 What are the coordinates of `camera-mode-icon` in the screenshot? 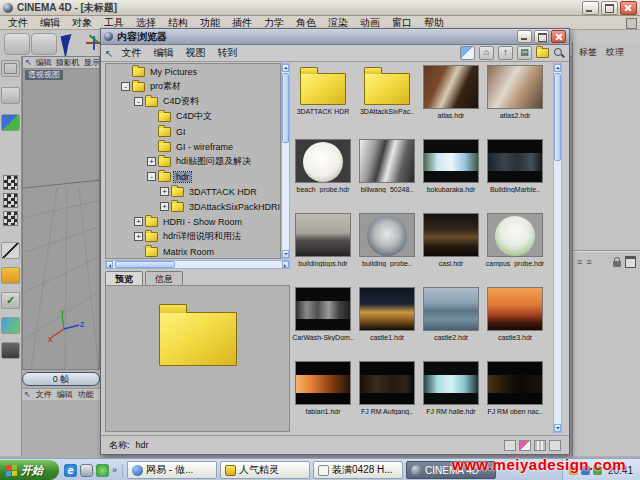 It's located at (10, 350).